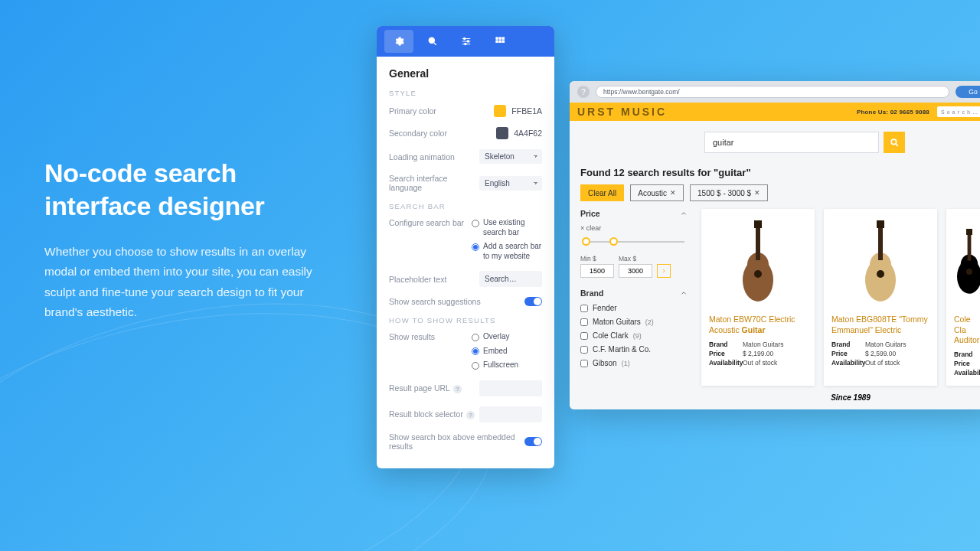 The image size is (980, 551). I want to click on style-heading: STYLE, so click(466, 93).